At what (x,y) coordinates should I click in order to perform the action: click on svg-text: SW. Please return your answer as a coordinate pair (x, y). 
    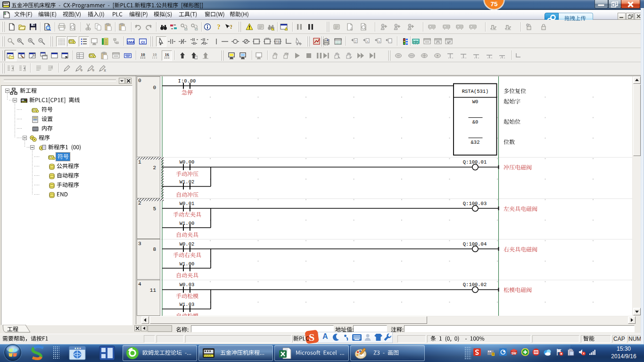
    Looking at the image, I should click on (514, 354).